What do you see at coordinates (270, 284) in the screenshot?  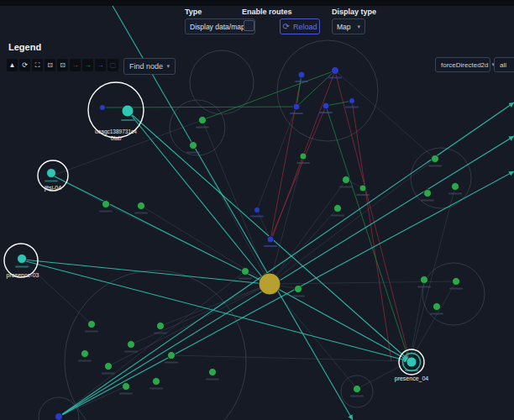 I see `graph-node-yellow` at bounding box center [270, 284].